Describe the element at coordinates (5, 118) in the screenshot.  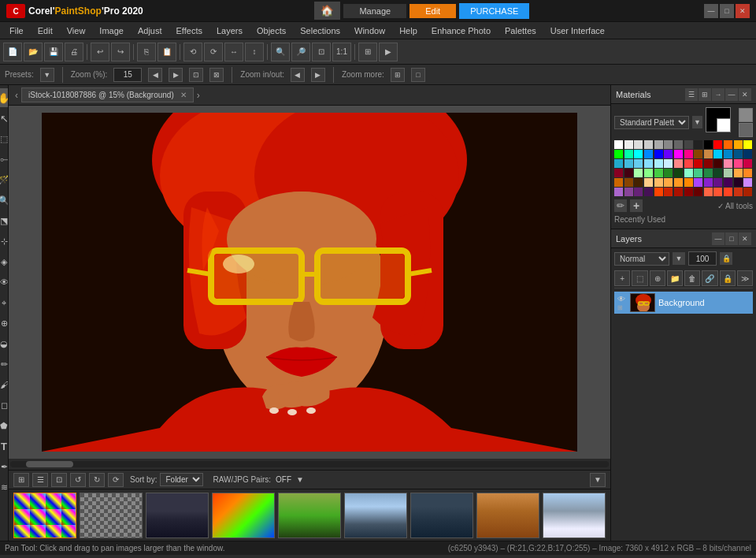
I see `select-tool: ↖▾` at that location.